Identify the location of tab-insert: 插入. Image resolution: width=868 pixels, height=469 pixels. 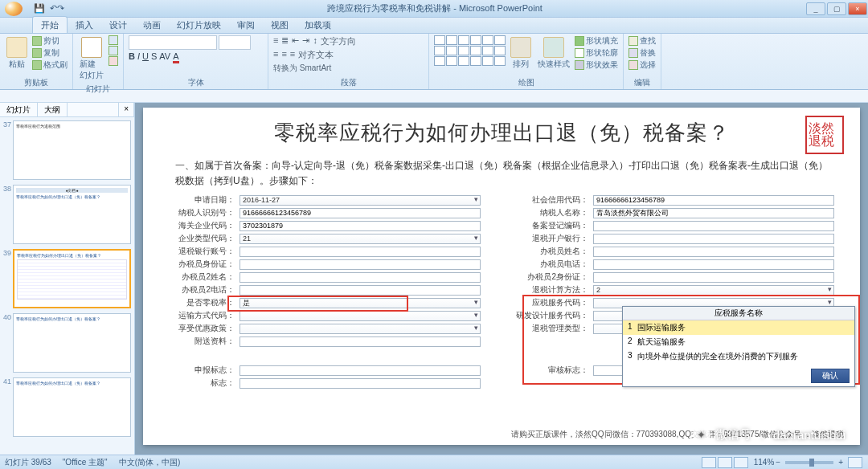
(84, 25).